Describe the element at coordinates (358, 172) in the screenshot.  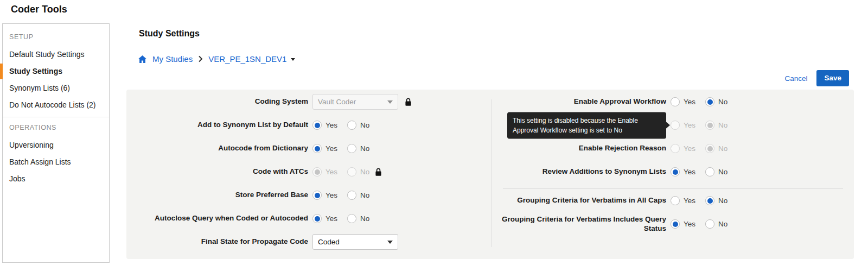
I see `code-with-atcs-no-radio: No` at that location.